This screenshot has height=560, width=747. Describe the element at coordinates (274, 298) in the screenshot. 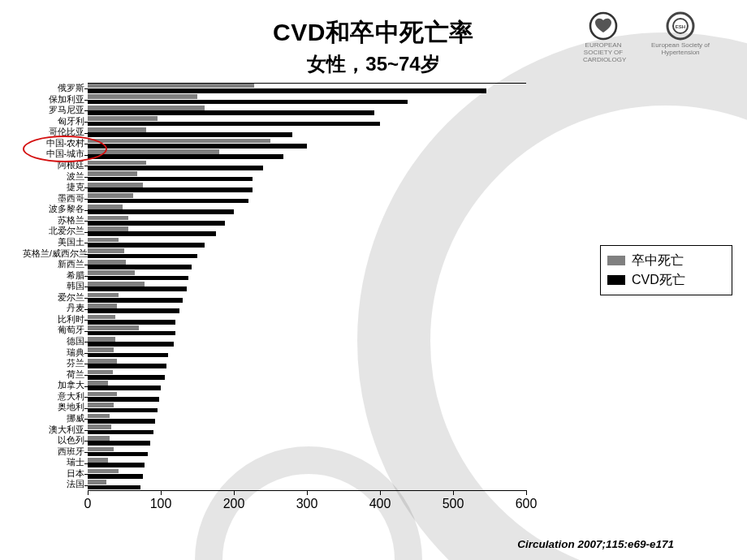

I see `chart-row: 爱尔兰` at that location.